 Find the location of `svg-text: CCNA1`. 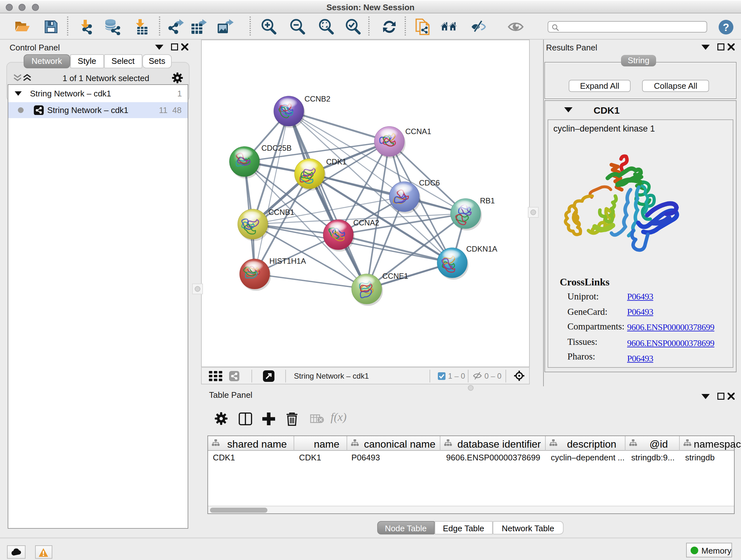

svg-text: CCNA1 is located at coordinates (418, 131).